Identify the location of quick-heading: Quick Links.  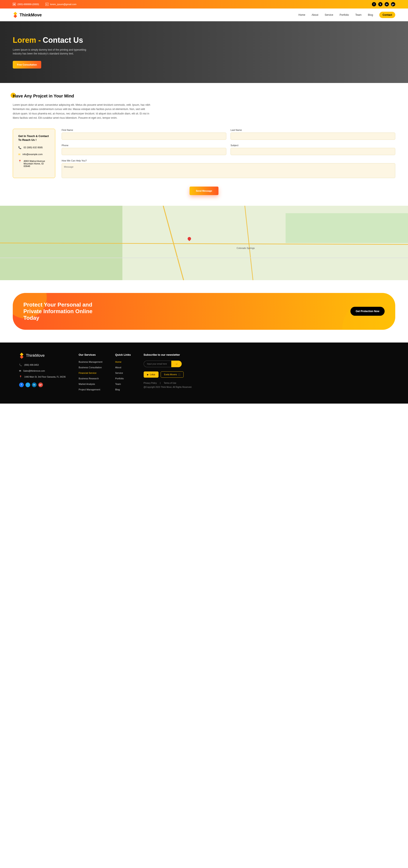
(123, 355).